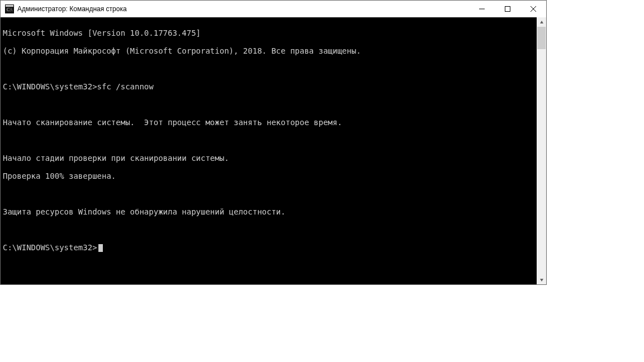 This screenshot has width=644, height=362. Describe the element at coordinates (541, 279) in the screenshot. I see `scroll-down-button` at that location.